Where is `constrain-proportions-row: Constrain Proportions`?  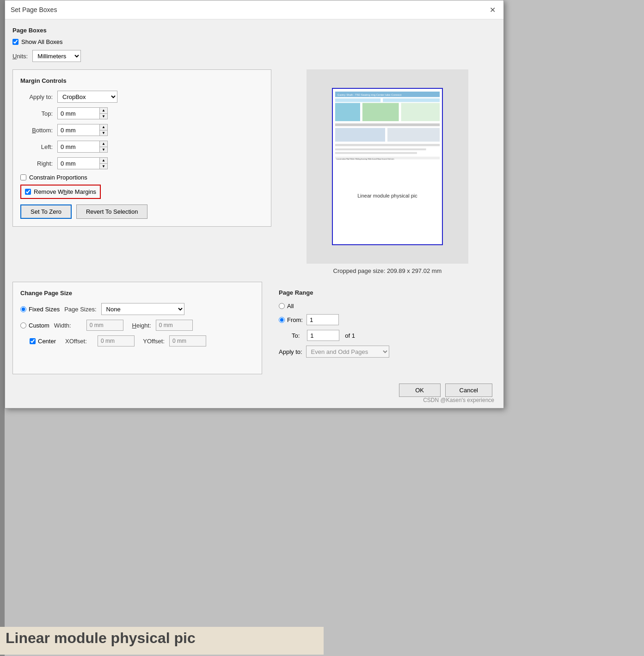 constrain-proportions-row: Constrain Proportions is located at coordinates (142, 178).